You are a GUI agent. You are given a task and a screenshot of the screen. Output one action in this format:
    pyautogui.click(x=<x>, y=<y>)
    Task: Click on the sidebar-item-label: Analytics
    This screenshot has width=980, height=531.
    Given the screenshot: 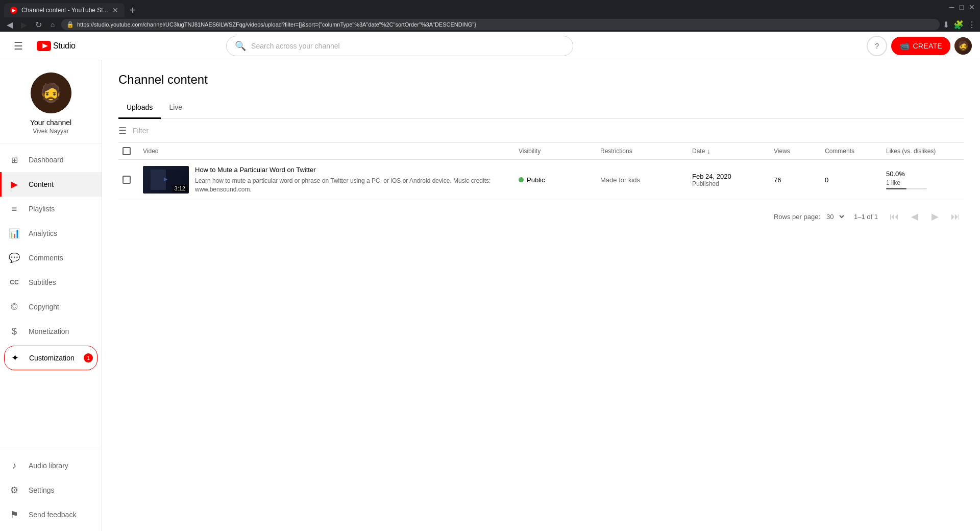 What is the action you would take?
    pyautogui.click(x=43, y=233)
    